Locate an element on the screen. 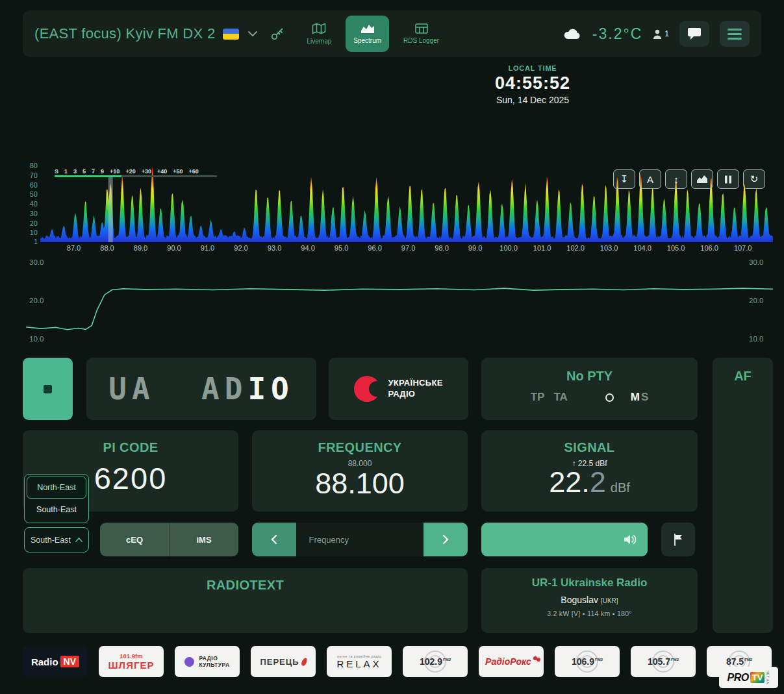 Image resolution: width=784 pixels, height=694 pixels. logo-text: ШЛЯГЕР is located at coordinates (131, 665).